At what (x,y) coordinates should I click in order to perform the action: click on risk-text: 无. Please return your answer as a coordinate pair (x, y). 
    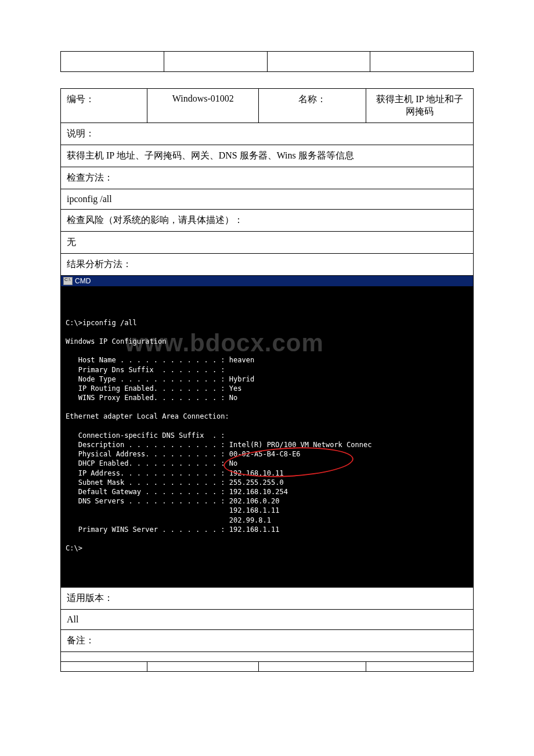
    Looking at the image, I should click on (267, 243).